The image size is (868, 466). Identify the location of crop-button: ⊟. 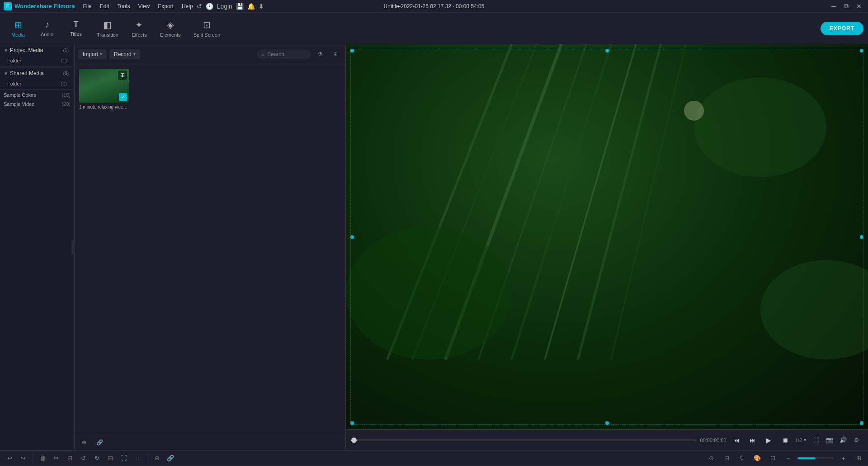
(70, 458).